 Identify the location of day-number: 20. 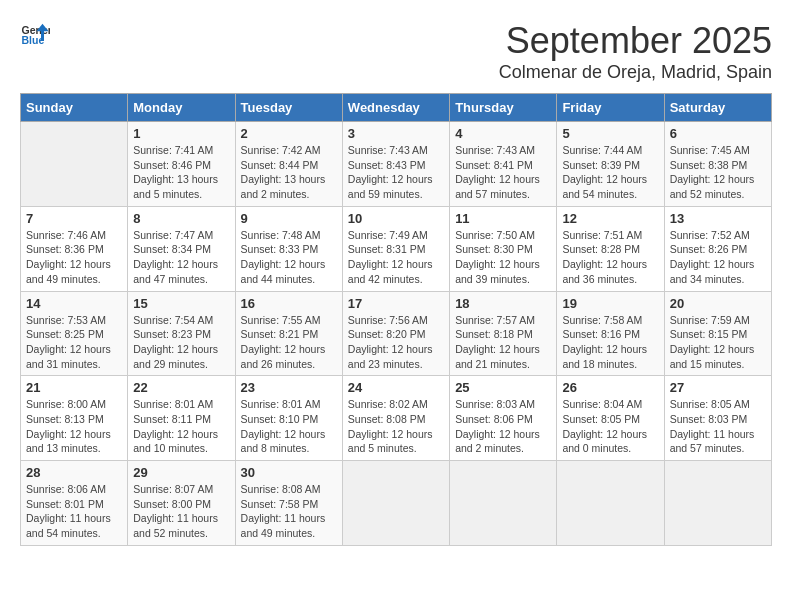
(718, 304).